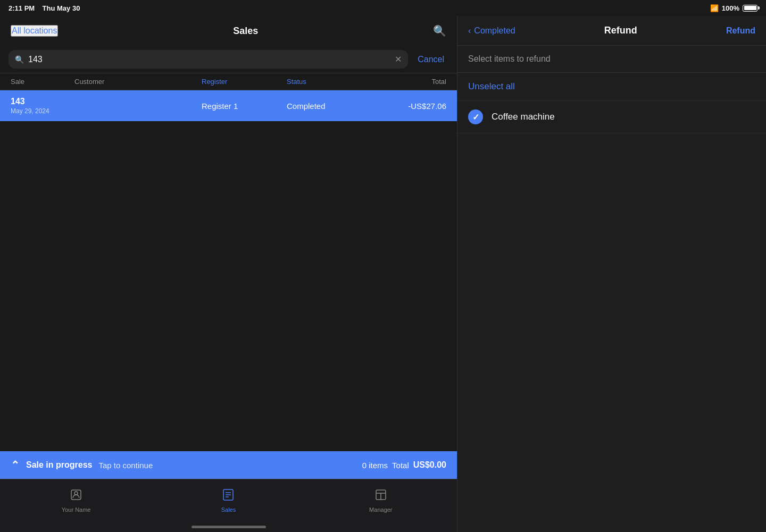  Describe the element at coordinates (383, 8) in the screenshot. I see `status-bar: 2:11 PM Thu May 30 📶 100%` at that location.